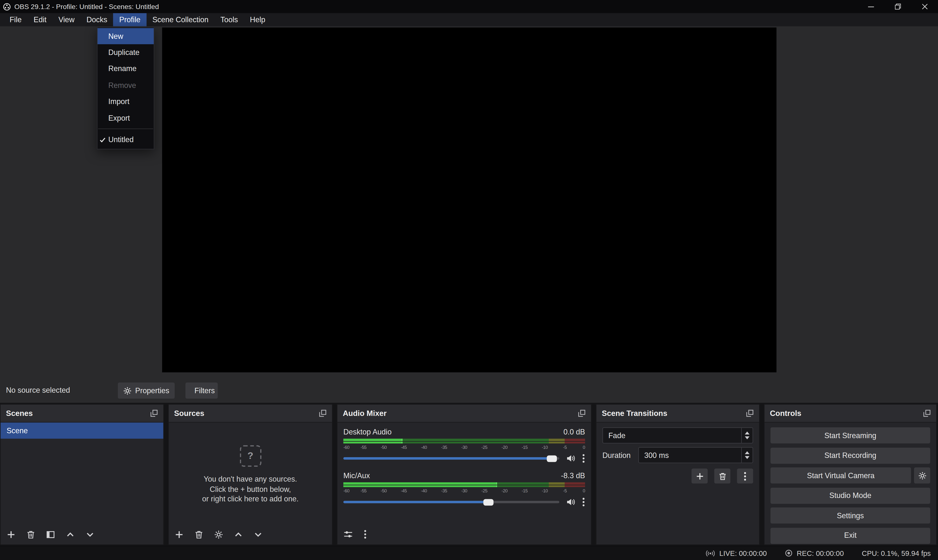 Image resolution: width=938 pixels, height=560 pixels. What do you see at coordinates (363, 491) in the screenshot?
I see `tick: -55` at bounding box center [363, 491].